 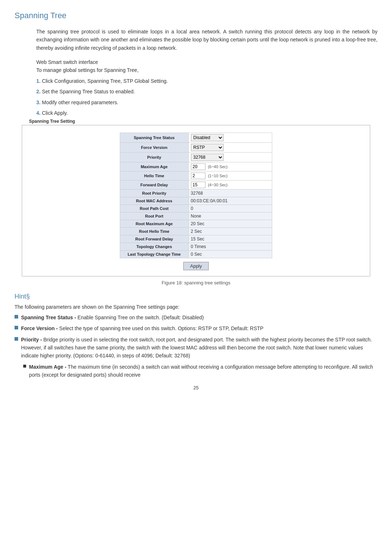 I want to click on step-3-text: Modify other required parameters., so click(x=81, y=102).